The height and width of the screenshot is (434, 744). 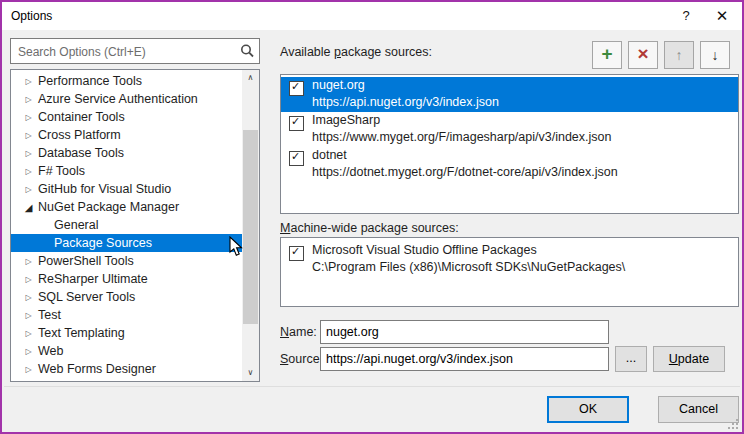 I want to click on window-title: Options, so click(x=32, y=16).